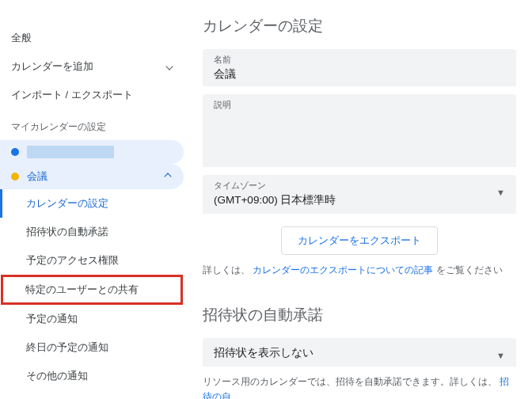 The height and width of the screenshot is (399, 532). Describe the element at coordinates (169, 66) in the screenshot. I see `chevron-down-icon` at that location.